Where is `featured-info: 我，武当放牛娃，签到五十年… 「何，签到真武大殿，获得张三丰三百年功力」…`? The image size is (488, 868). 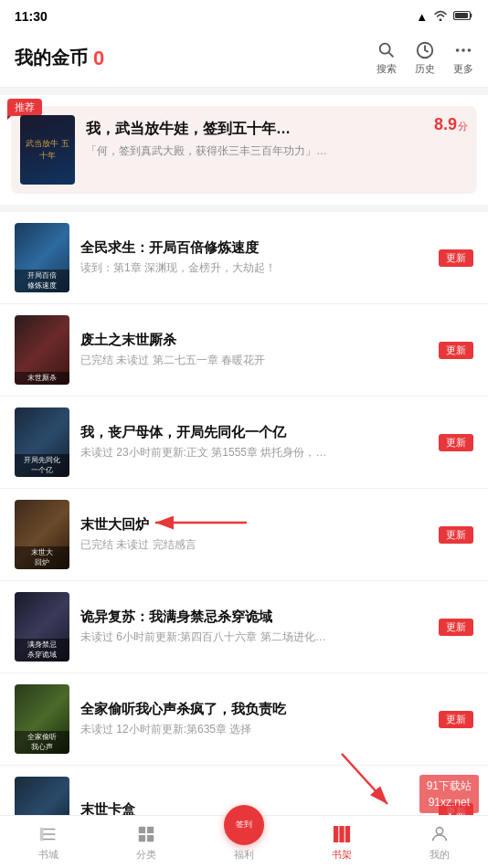 featured-info: 我，武当放牛娃，签到五十年… 「何，签到真武大殿，获得张三丰三百年功力」… is located at coordinates (277, 137).